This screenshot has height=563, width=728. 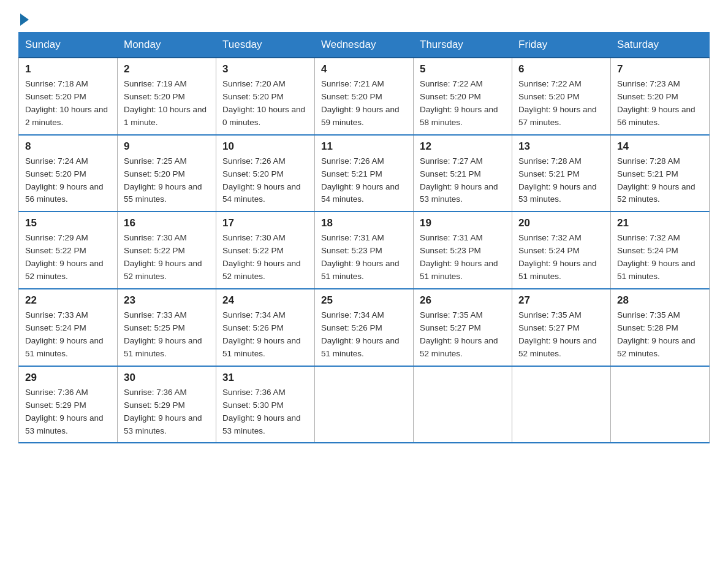 I want to click on calendar-cell: 10Sunrise: 7:26 AMSunset: 5:20 PMDayligh…, so click(x=266, y=174).